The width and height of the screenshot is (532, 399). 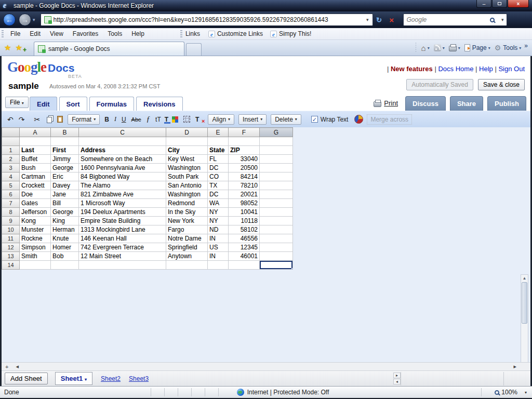 I want to click on background-color-button, so click(x=175, y=119).